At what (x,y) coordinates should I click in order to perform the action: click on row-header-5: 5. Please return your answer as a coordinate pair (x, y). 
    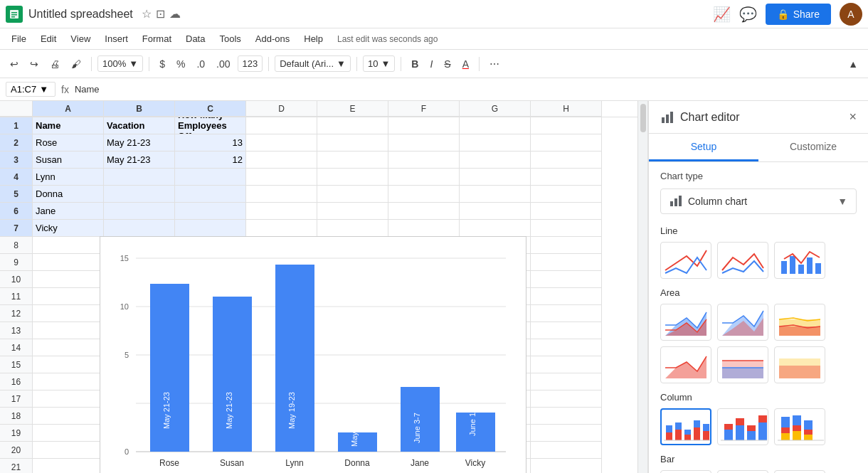
    Looking at the image, I should click on (16, 194).